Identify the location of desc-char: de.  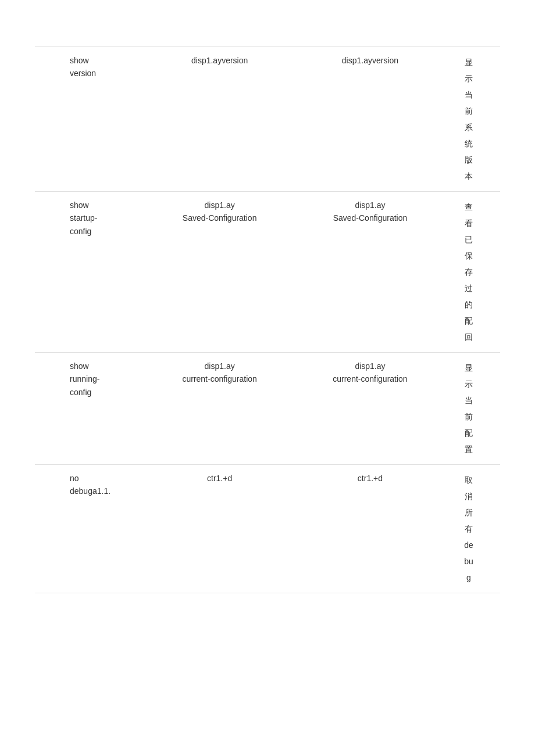
(469, 545).